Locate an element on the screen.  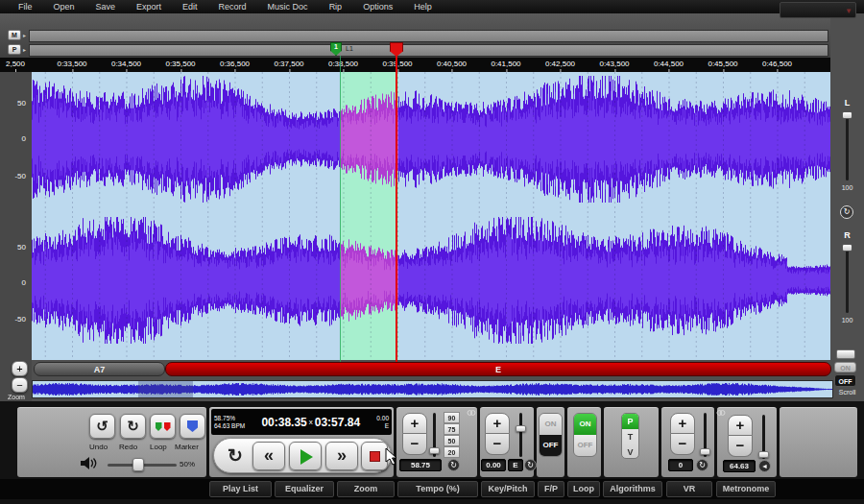
lcd-display: 58.75% 64.63 BPM 00:38.35 x 03:57.84 0.0… is located at coordinates (301, 422).